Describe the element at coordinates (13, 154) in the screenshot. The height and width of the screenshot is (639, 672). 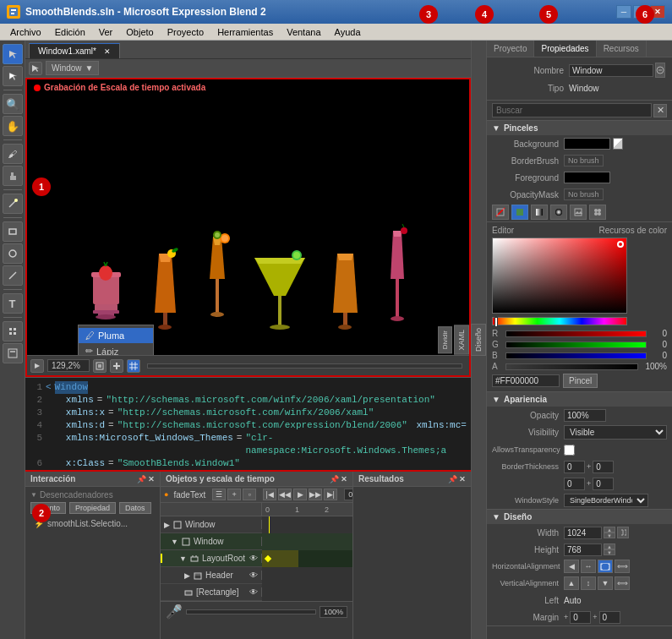
I see `brush-tool: 🖌` at that location.